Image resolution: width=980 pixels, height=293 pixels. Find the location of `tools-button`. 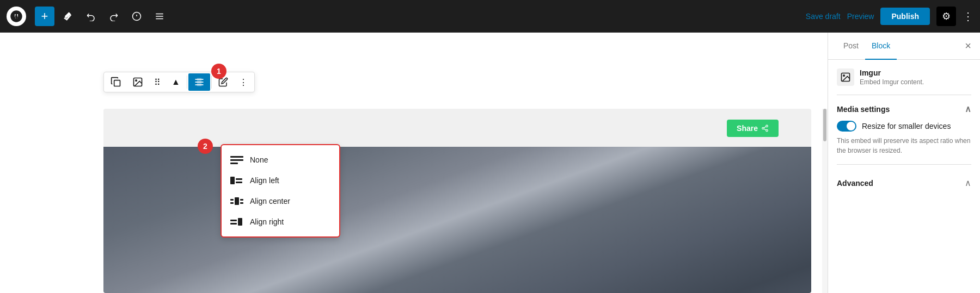

tools-button is located at coordinates (68, 16).